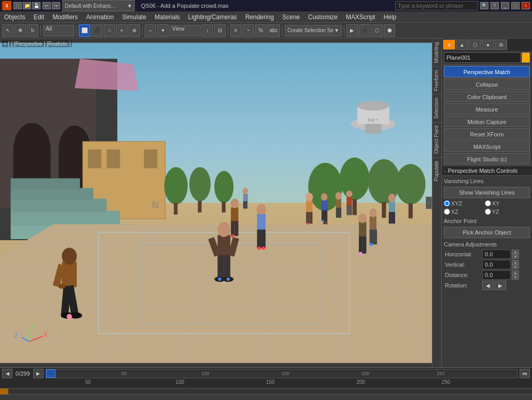 This screenshot has height=400, width=532. What do you see at coordinates (526, 58) in the screenshot?
I see `object-color-swatch` at bounding box center [526, 58].